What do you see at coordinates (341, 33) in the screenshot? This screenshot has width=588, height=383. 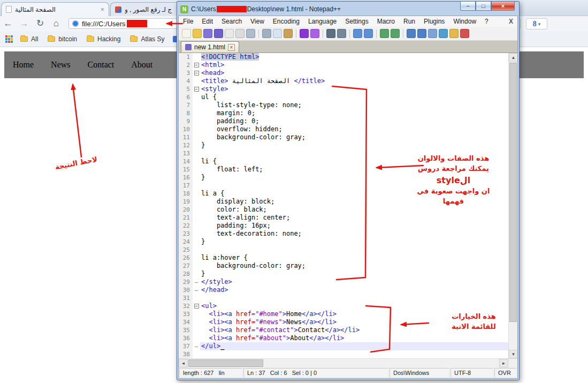 I see `replace-icon` at bounding box center [341, 33].